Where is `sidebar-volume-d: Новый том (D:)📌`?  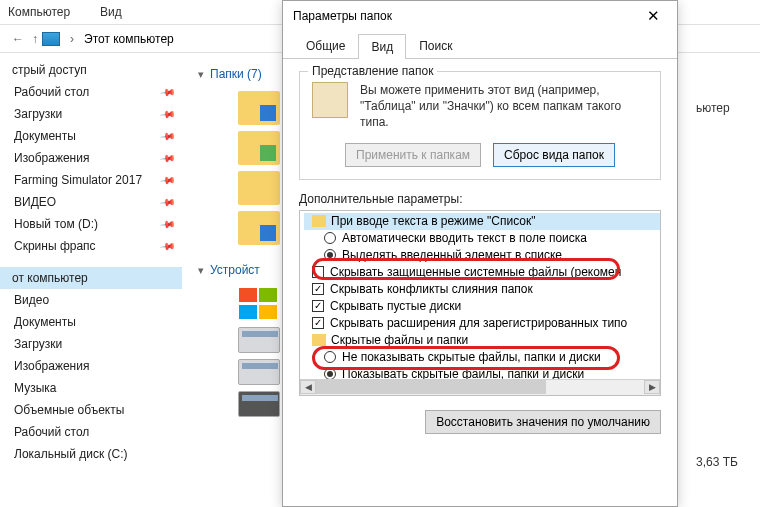
sidebar-volume-d: Новый том (D:)📌 is located at coordinates (91, 224).